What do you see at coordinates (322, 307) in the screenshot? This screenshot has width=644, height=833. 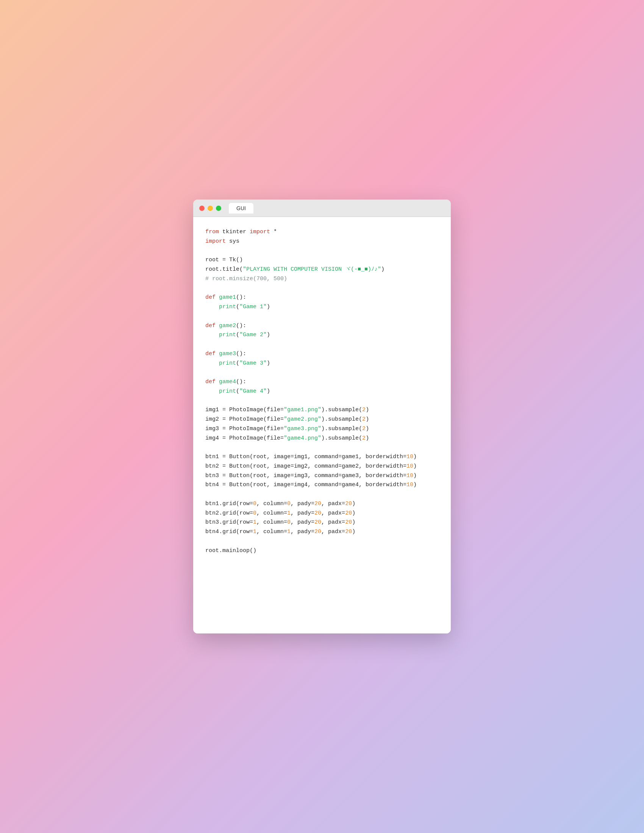 I see `code-line: print("Game 1")` at bounding box center [322, 307].